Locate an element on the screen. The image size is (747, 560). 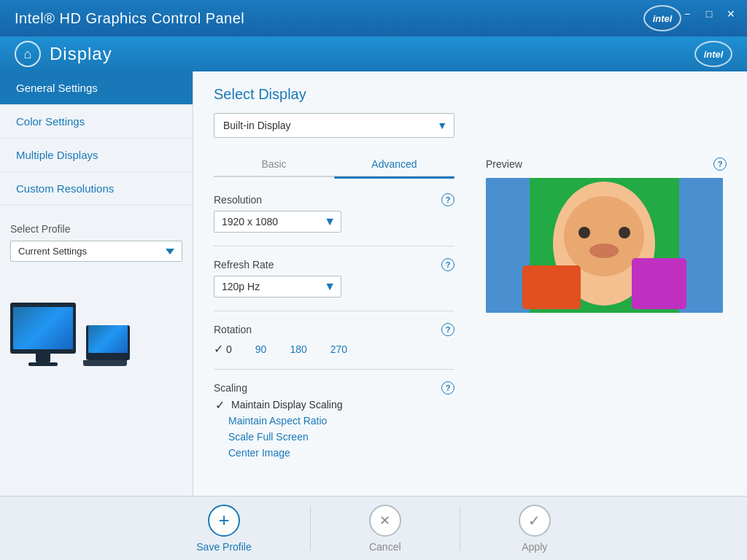
sidebar-item-custom: Custom Resolutions is located at coordinates (96, 189).